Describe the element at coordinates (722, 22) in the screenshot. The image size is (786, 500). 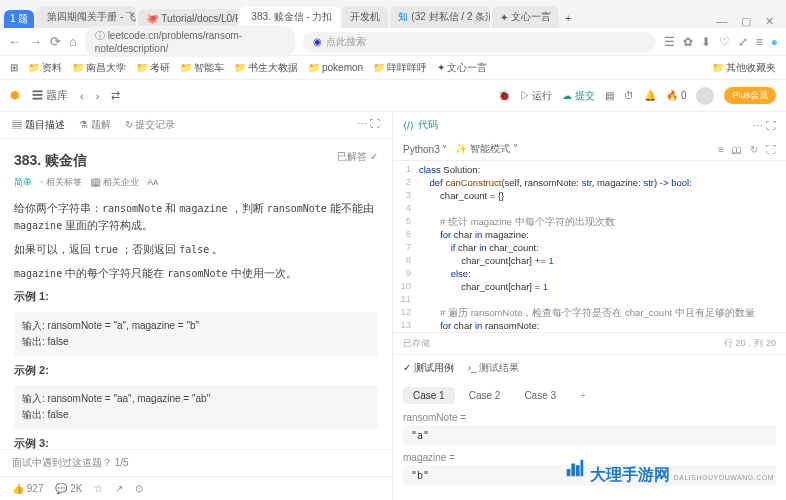
I see `minimize-icon: —` at that location.